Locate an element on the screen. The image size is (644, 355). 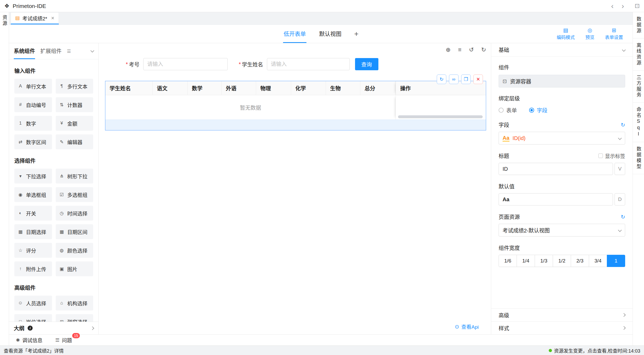
selected-table-container: 学生姓名 语文 数学 外语 物理 化学 生物 总分 操作 is located at coordinates (296, 106).